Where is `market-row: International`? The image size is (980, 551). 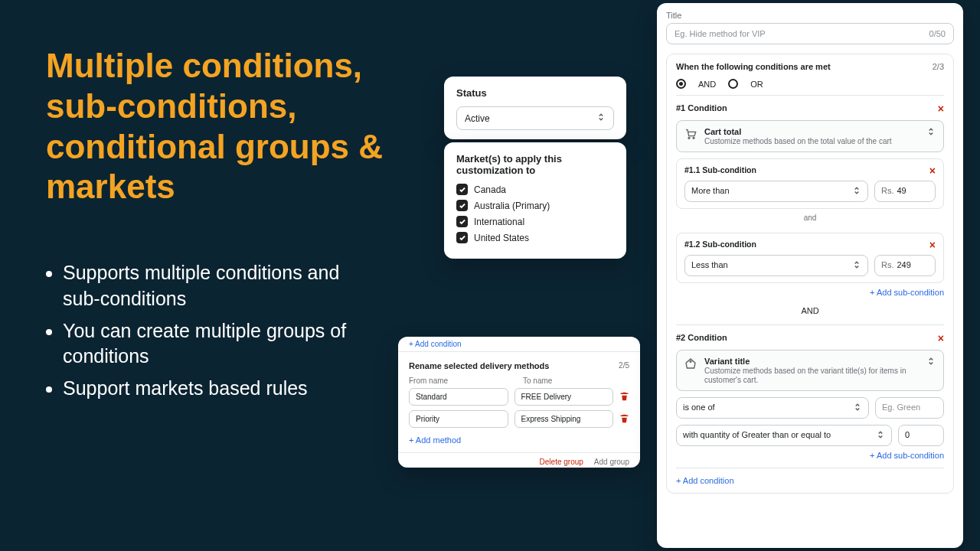 market-row: International is located at coordinates (535, 222).